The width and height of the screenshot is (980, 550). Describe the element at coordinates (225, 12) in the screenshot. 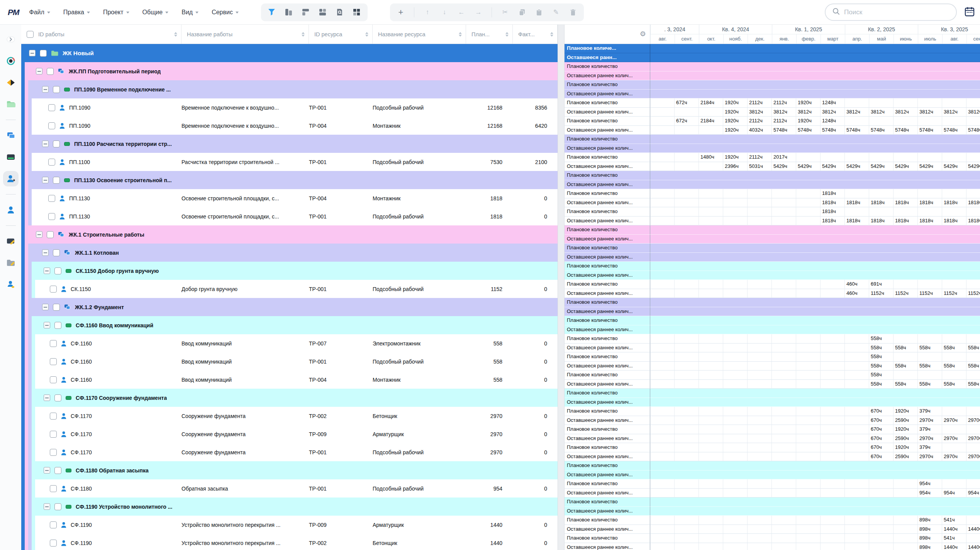

I see `menu-item-6: Сервис` at that location.